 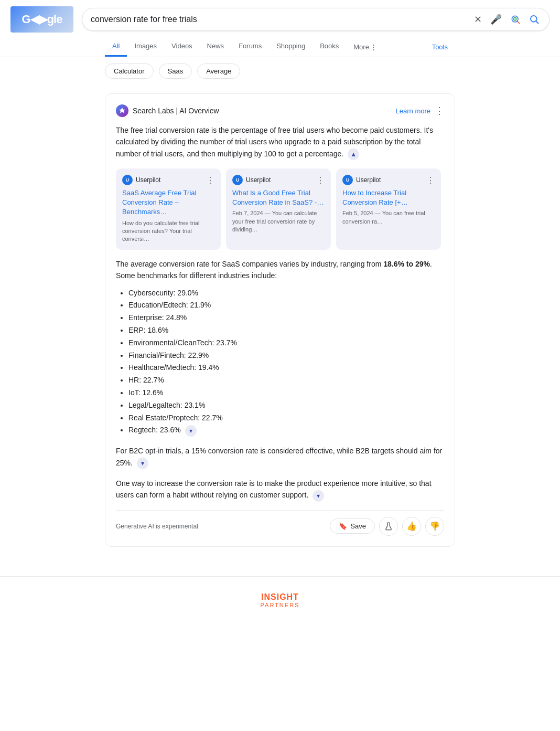 What do you see at coordinates (358, 526) in the screenshot?
I see `save-label: Save` at bounding box center [358, 526].